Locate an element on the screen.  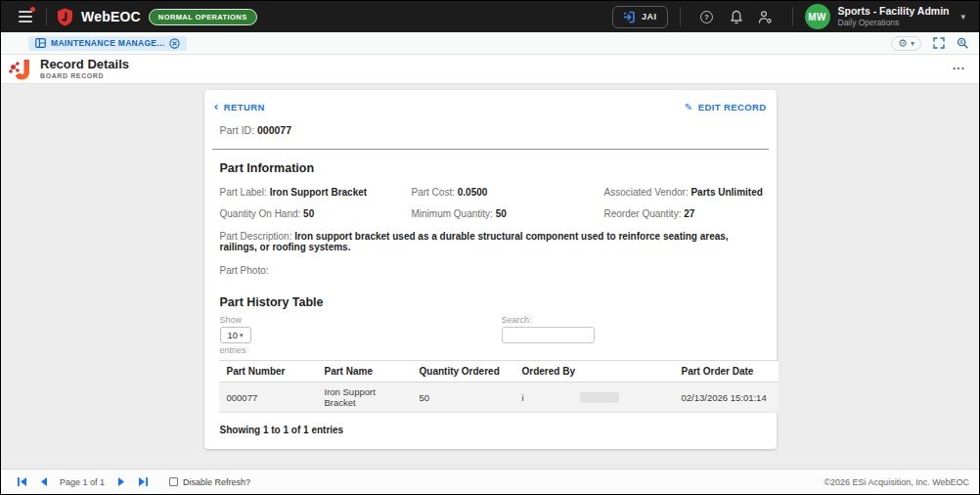
tab-label: MAINTENANCE MANAGE... is located at coordinates (108, 43).